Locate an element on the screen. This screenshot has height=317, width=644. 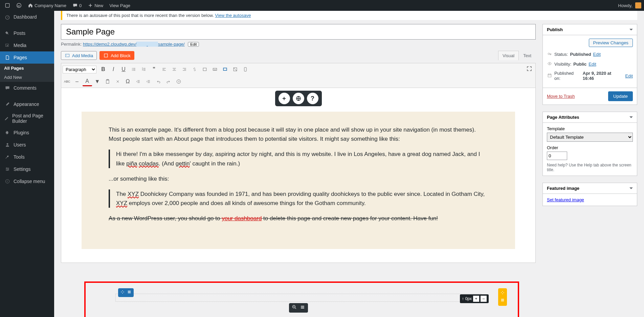
edit-status-link: Edit is located at coordinates (597, 54).